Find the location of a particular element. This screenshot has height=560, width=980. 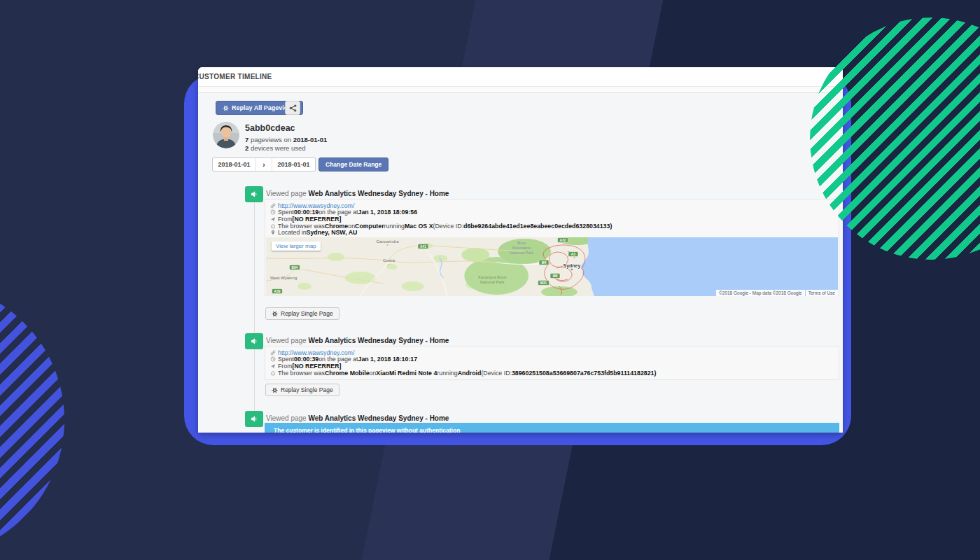

badge-b64: B64 is located at coordinates (295, 267).